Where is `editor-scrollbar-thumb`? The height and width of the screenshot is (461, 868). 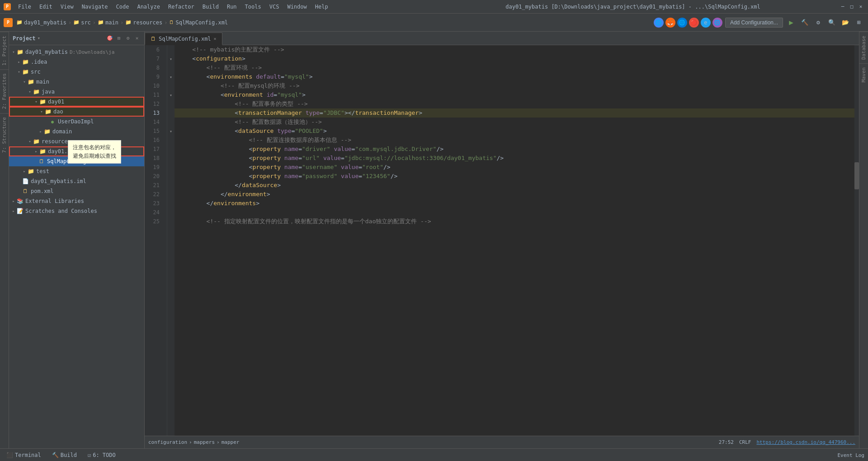 editor-scrollbar-thumb is located at coordinates (857, 176).